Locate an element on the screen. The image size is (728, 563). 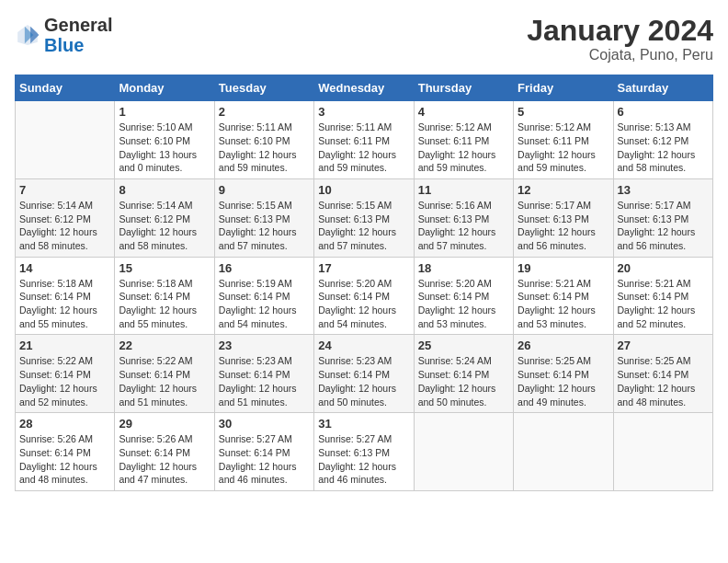
col-header-sunday: Sunday is located at coordinates (65, 88).